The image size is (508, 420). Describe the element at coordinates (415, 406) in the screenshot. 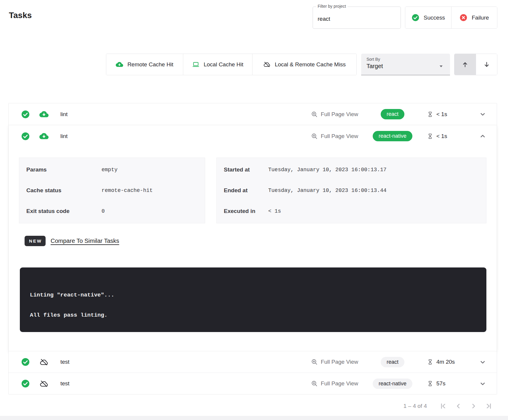

I see `pagination-range: 1 – 4 of 4` at that location.